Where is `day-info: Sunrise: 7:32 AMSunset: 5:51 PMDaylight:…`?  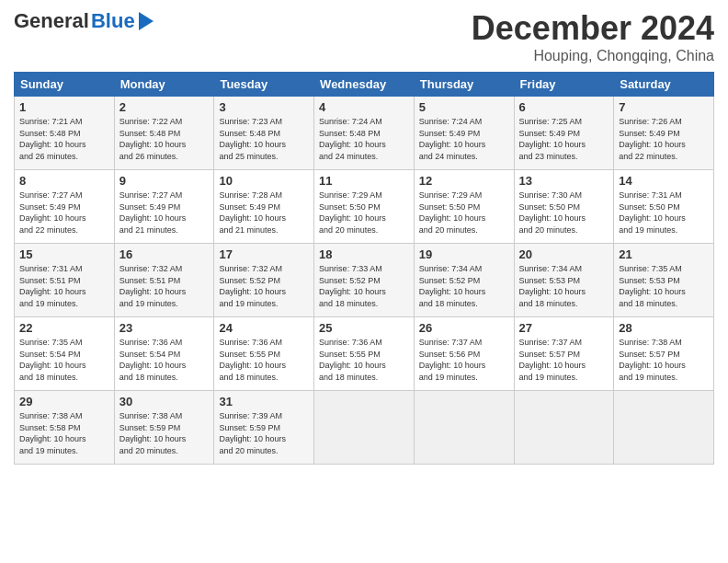 day-info: Sunrise: 7:32 AMSunset: 5:51 PMDaylight:… is located at coordinates (165, 286).